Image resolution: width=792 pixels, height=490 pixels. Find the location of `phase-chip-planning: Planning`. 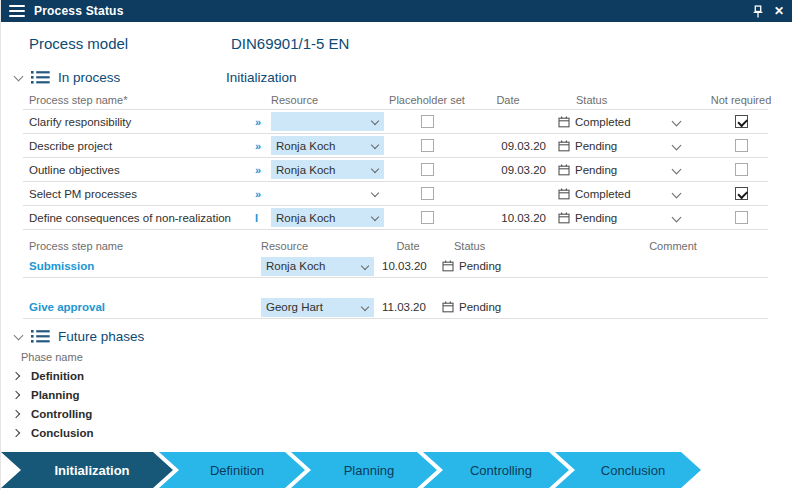

phase-chip-planning: Planning is located at coordinates (364, 470).